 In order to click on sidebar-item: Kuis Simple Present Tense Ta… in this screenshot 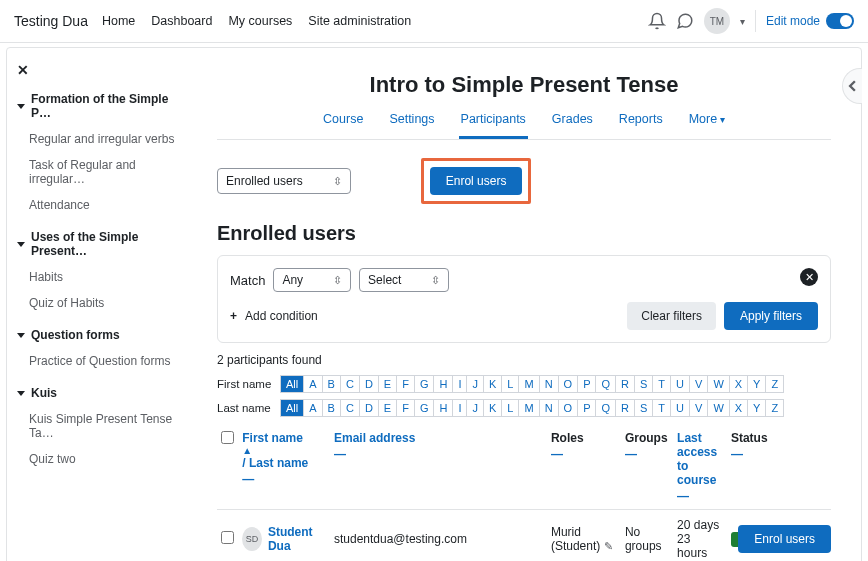, I will do `click(97, 426)`.